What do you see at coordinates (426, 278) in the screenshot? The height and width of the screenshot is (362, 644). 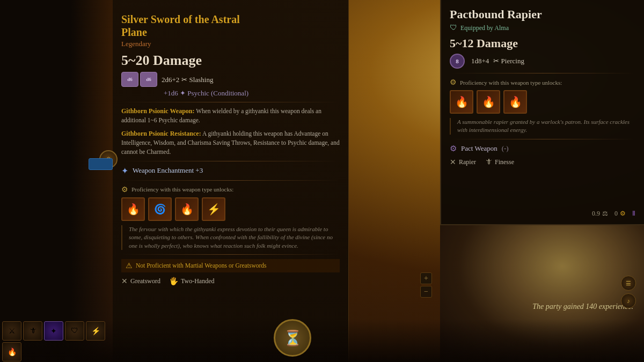 I see `zoom-in-button: +` at bounding box center [426, 278].